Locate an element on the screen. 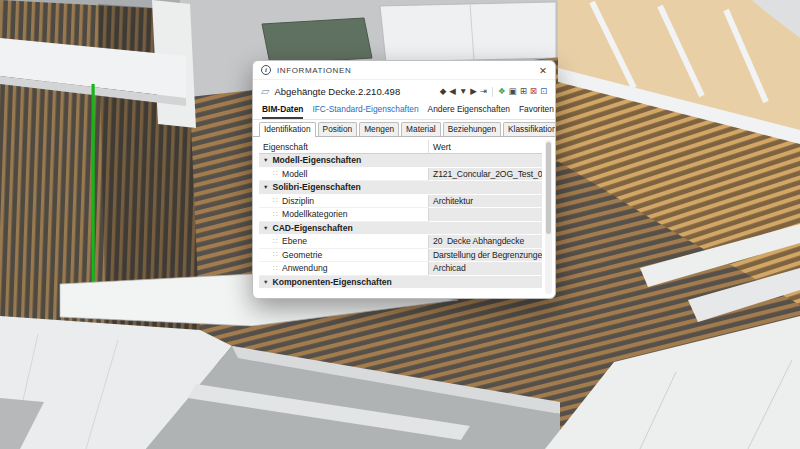 This screenshot has height=449, width=800. property-value: Z121_Concular_2OG_Test_07 is located at coordinates (485, 175).